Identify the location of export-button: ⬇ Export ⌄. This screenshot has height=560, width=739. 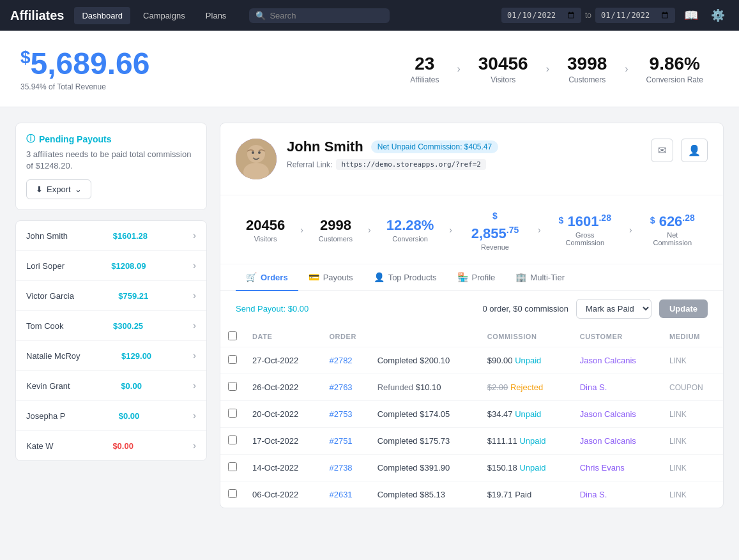
(59, 189).